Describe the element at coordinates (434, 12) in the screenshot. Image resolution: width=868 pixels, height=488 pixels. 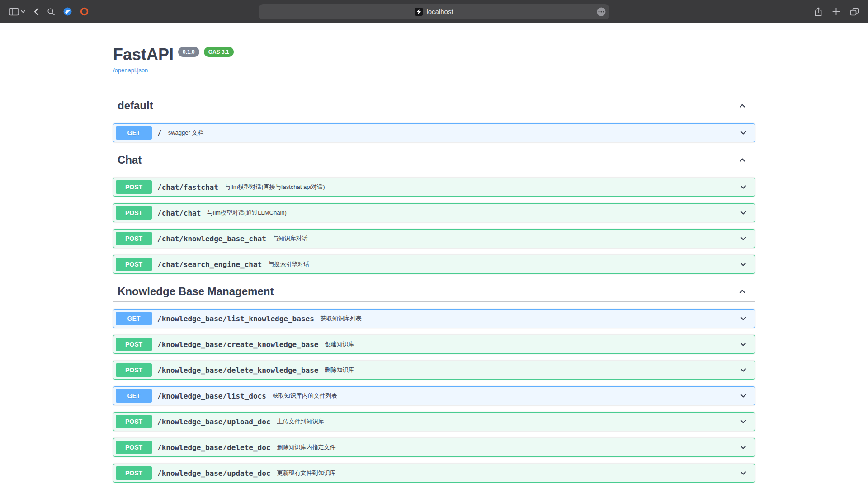
I see `address-bar: localhost` at that location.